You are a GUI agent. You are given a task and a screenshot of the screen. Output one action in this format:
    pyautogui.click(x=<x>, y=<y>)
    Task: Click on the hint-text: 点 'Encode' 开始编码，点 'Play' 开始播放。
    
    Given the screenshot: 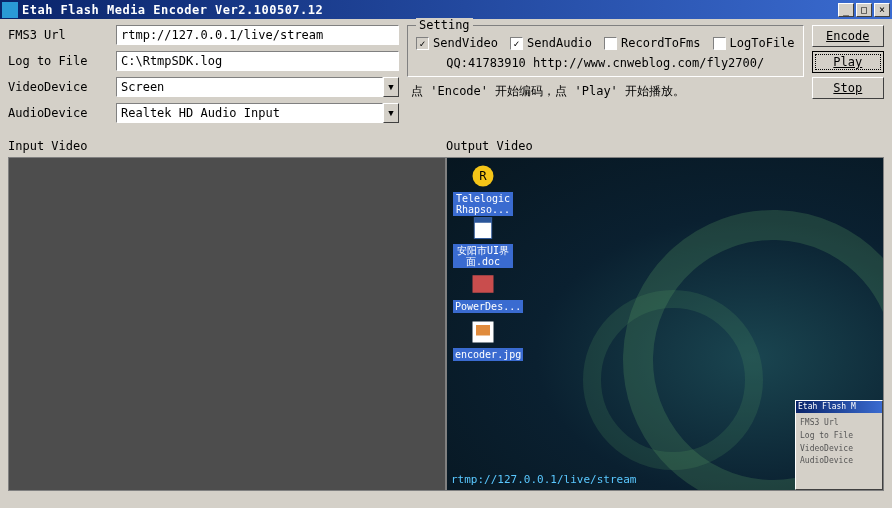 What is the action you would take?
    pyautogui.click(x=608, y=92)
    